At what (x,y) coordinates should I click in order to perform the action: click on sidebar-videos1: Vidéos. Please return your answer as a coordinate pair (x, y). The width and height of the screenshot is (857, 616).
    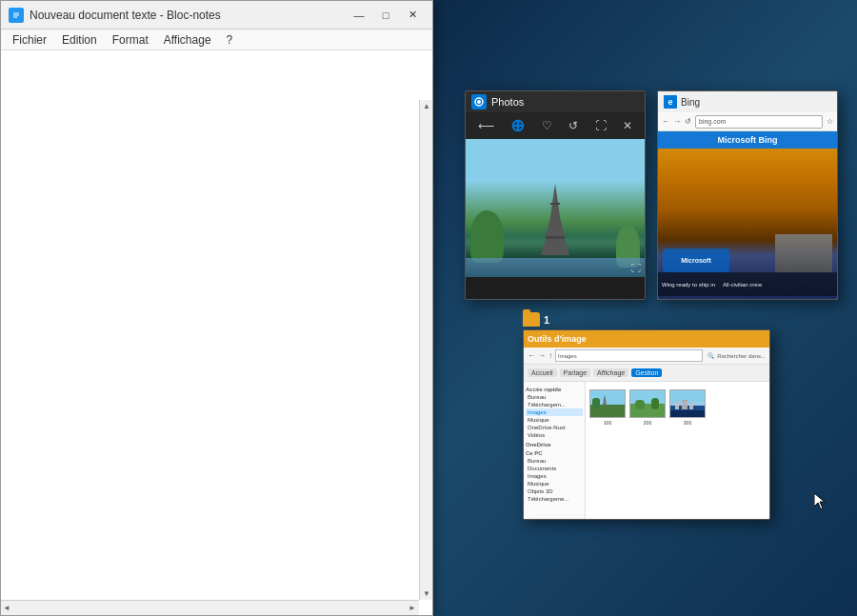
    Looking at the image, I should click on (554, 435).